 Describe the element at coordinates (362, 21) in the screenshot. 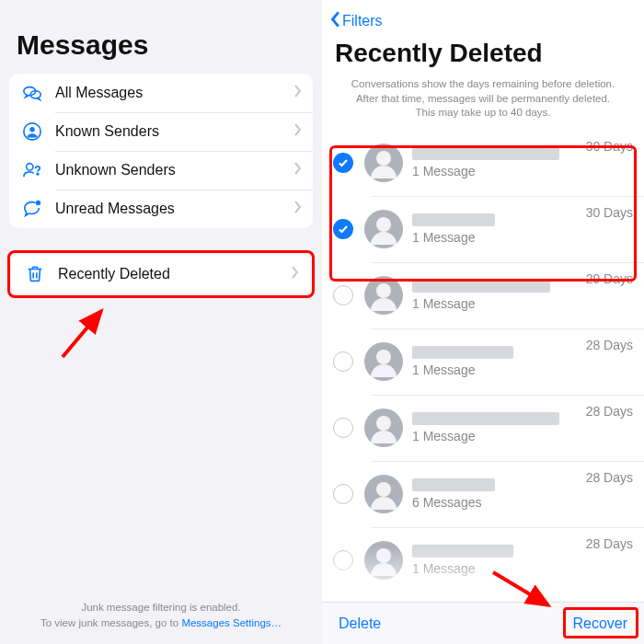

I see `back-label: Filters` at that location.